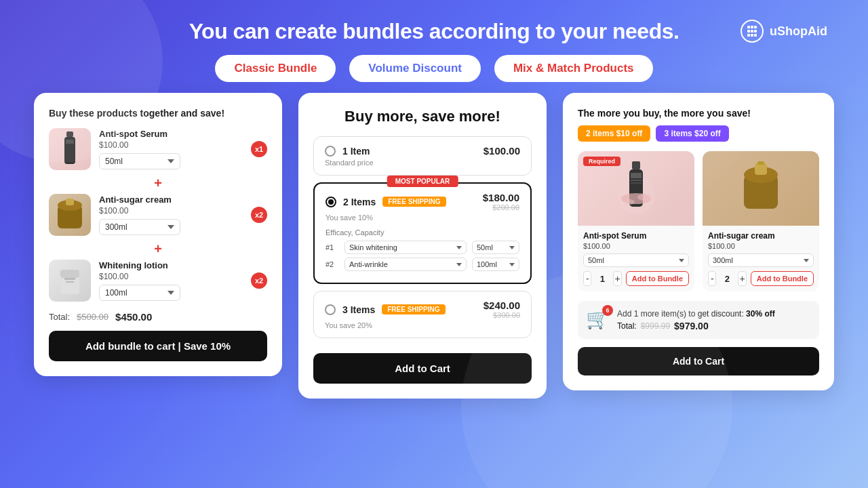 Image resolution: width=868 pixels, height=488 pixels. I want to click on tab-classic: Classic Bundle, so click(275, 68).